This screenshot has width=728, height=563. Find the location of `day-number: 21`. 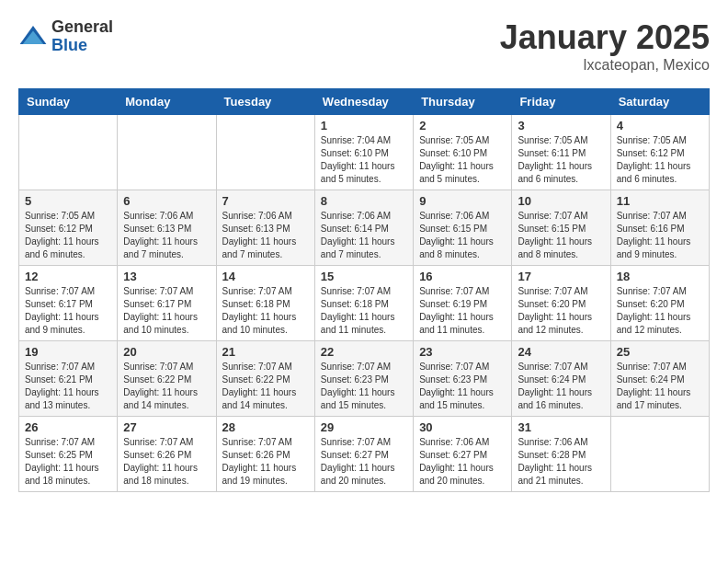

day-number: 21 is located at coordinates (266, 351).